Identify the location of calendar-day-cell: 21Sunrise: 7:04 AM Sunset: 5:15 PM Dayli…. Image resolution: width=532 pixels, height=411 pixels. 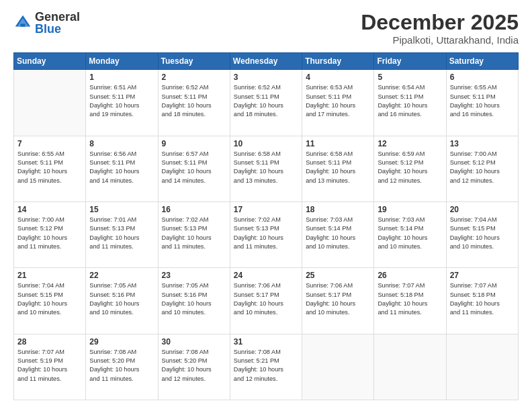
(50, 301).